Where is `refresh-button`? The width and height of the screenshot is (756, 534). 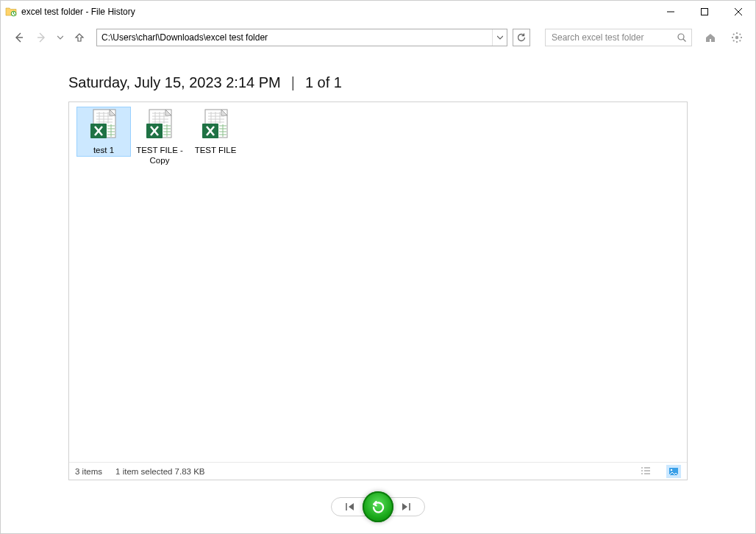
refresh-button is located at coordinates (521, 38).